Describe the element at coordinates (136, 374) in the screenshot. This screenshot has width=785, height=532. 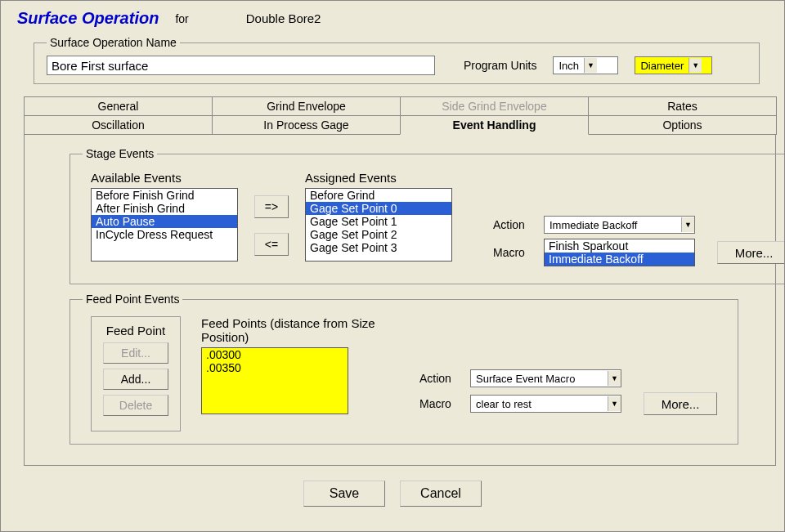
I see `feedpoint-box: Feed Point Edit... Add... Delete` at that location.